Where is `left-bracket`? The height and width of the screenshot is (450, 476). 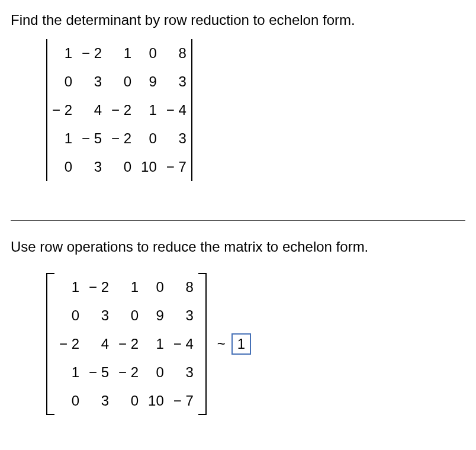
left-bracket is located at coordinates (50, 344).